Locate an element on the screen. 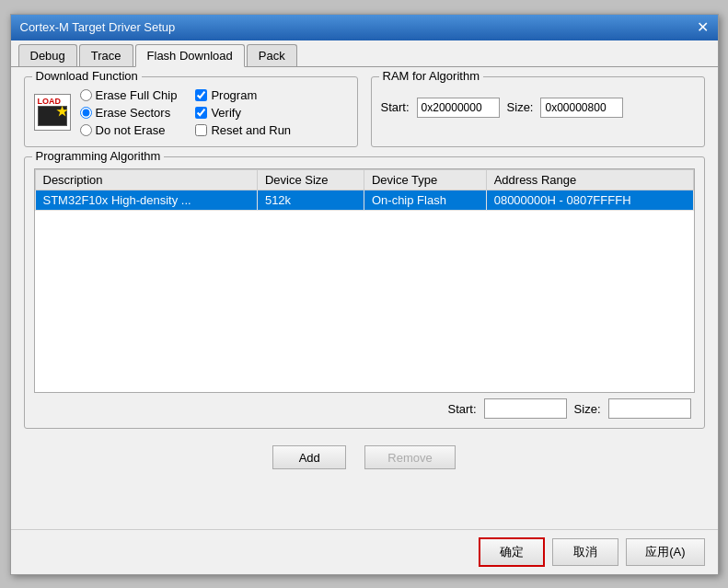 The image size is (728, 588). load-icon: LOAD ★ is located at coordinates (52, 112).